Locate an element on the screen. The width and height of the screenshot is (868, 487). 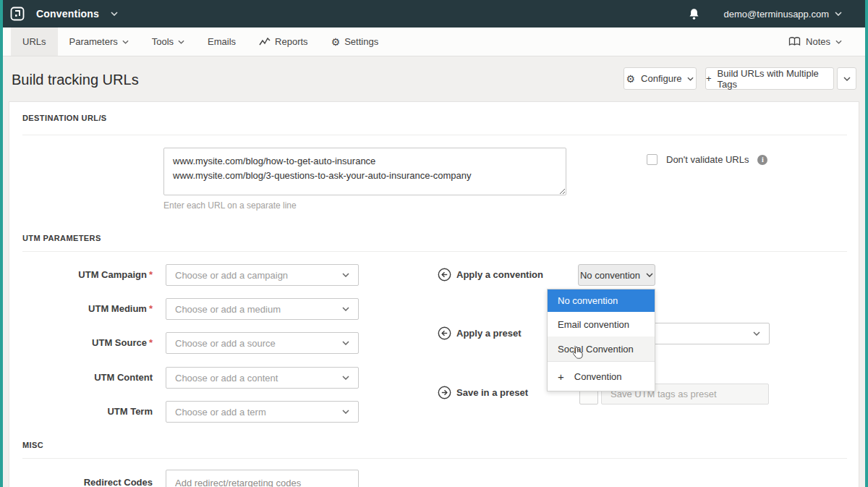
top-app-bar: Conventions demo@terminusapp.com is located at coordinates (434, 14).